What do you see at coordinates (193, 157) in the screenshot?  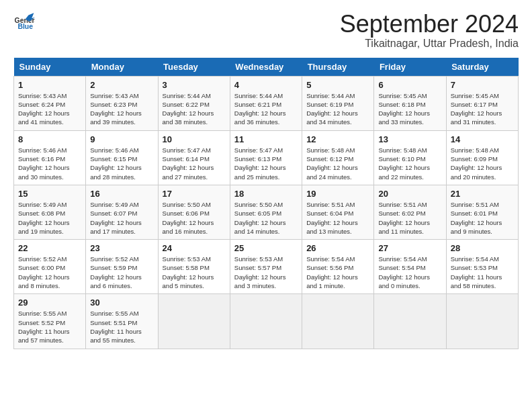 I see `table-row: 10Sunrise: 5:47 AM Sunset: 6:14 PM Dayli…` at bounding box center [193, 157].